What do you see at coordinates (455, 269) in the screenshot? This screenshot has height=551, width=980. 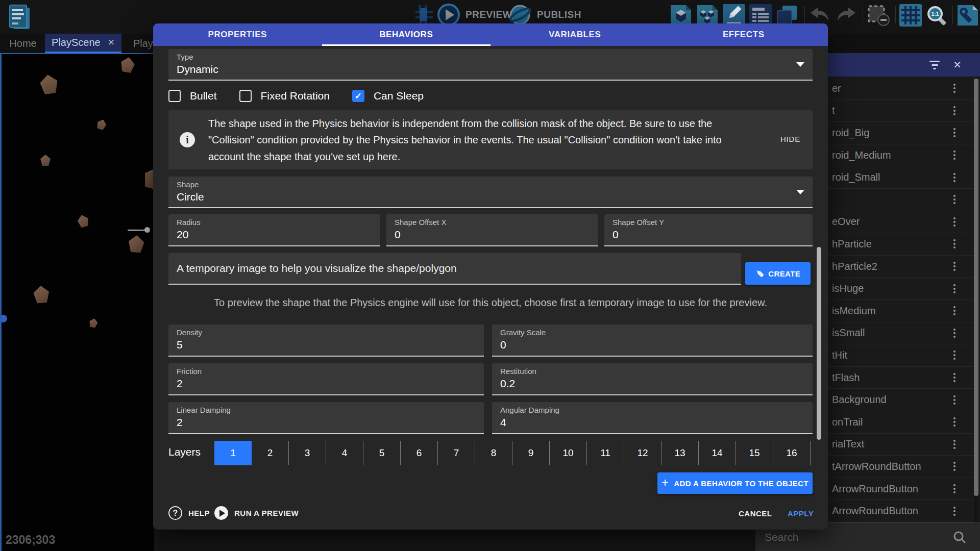 I see `temp-image-field: A temporary image to help you visualize …` at bounding box center [455, 269].